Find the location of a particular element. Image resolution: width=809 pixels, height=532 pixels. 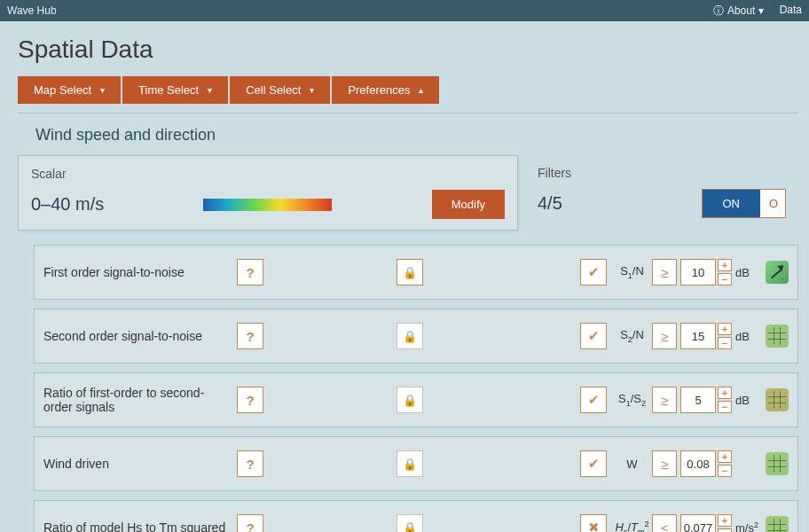

filter-symbol: S2/N is located at coordinates (632, 336).